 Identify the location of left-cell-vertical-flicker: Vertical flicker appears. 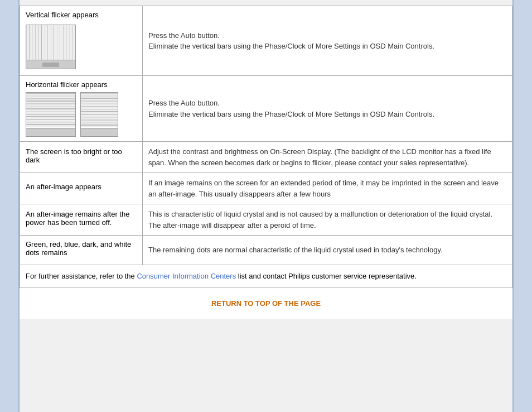
(81, 41).